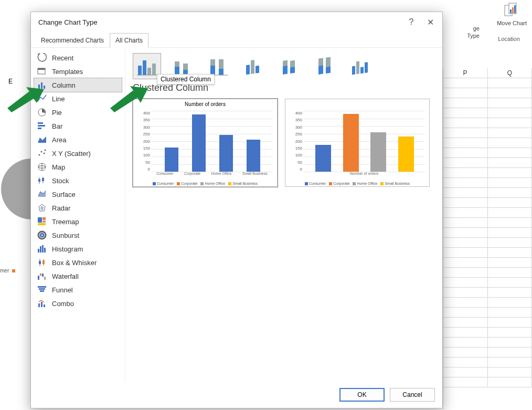  Describe the element at coordinates (63, 303) in the screenshot. I see `category-label: Combo` at that location.